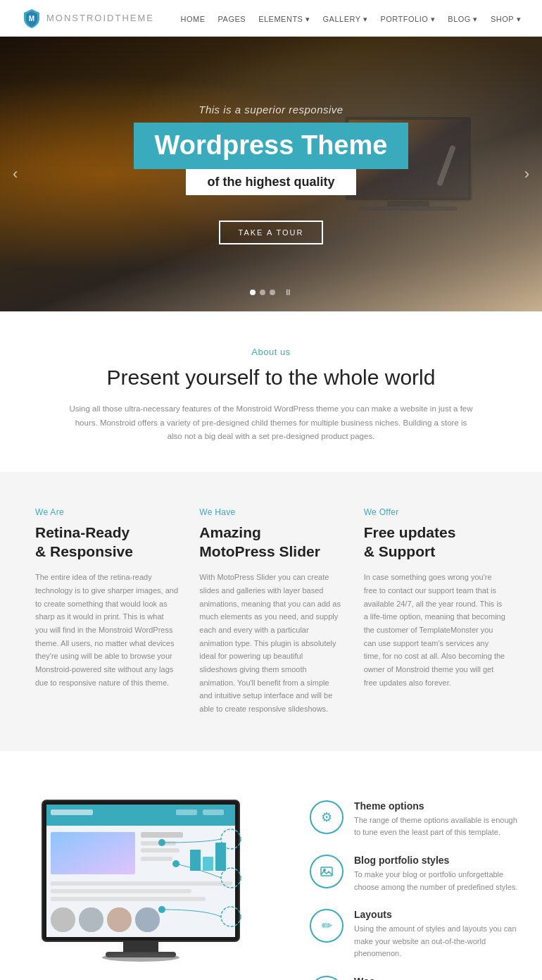 Image resolution: width=542 pixels, height=980 pixels. Describe the element at coordinates (415, 886) in the screenshot. I see `monitor-features-list: ⚙ Theme options The range of theme optio…` at that location.